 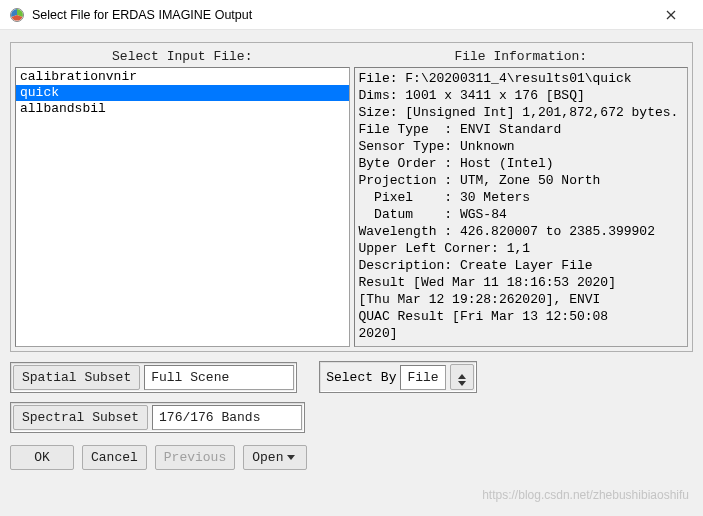 I want to click on input-file-heading: Select Input File:, so click(x=182, y=57).